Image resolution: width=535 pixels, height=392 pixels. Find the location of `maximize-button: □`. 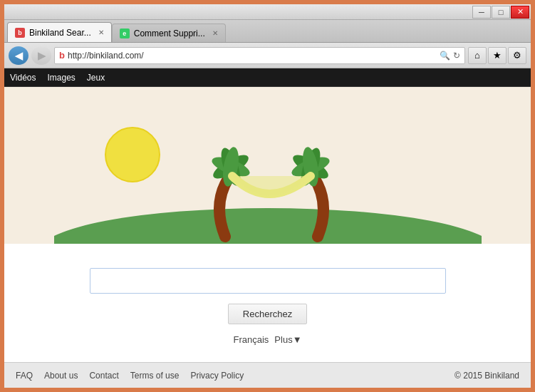

maximize-button: □ is located at coordinates (501, 12).